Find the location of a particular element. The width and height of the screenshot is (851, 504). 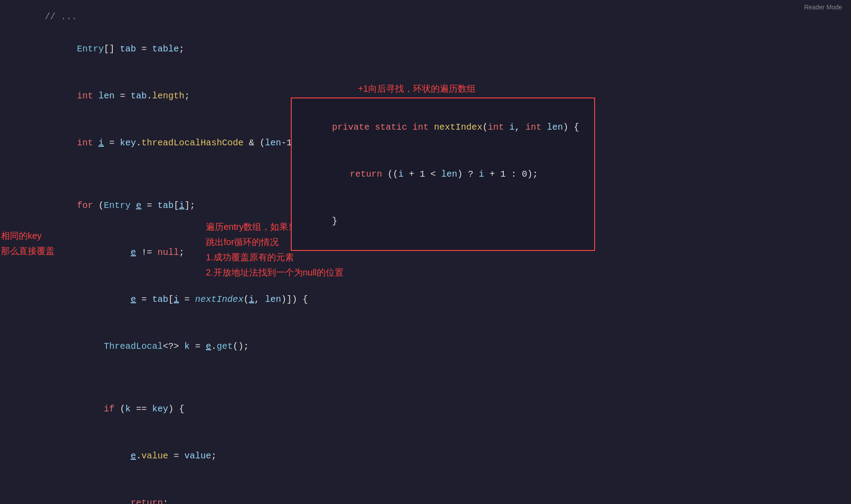

code-line-threadlocal: ThreadLocal<?> k = e.get(); is located at coordinates (439, 346).